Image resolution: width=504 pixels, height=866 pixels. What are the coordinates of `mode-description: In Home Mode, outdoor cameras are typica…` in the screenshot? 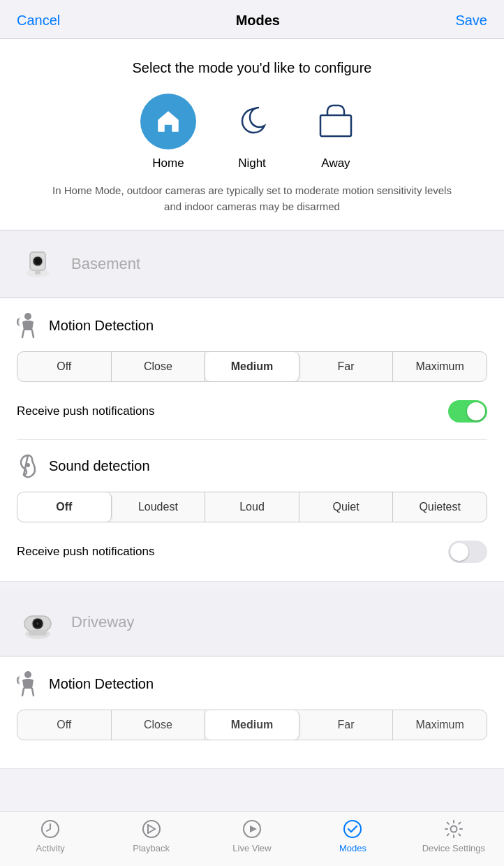 It's located at (252, 198).